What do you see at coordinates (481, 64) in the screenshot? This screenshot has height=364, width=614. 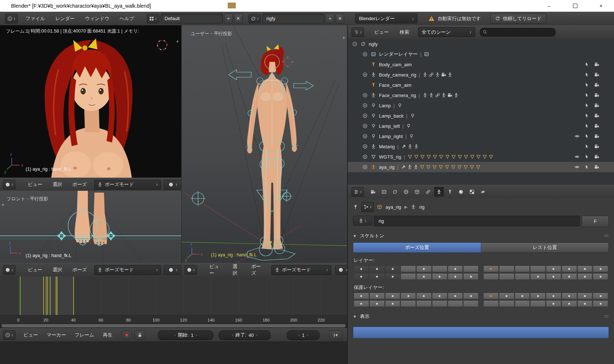 I see `outliner-row-2: Body_cam_aim` at bounding box center [481, 64].